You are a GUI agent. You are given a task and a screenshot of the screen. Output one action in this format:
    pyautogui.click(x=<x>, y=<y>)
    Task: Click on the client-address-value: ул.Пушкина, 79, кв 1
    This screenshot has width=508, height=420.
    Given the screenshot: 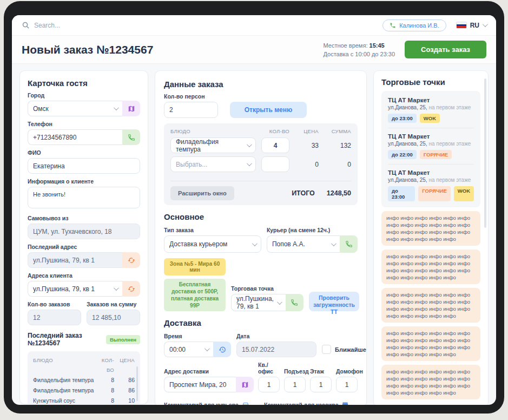 What is the action you would take?
    pyautogui.click(x=64, y=289)
    